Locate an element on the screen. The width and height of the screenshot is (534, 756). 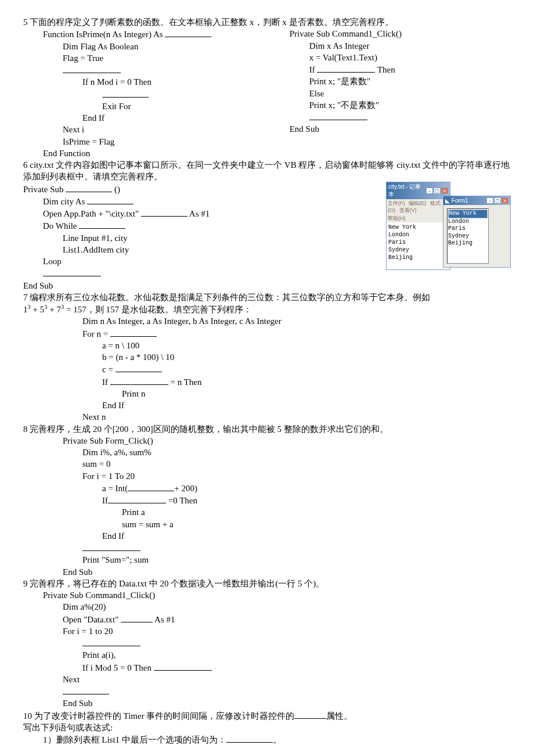
code-line: For i = 1 to 20 is located at coordinates (267, 631).